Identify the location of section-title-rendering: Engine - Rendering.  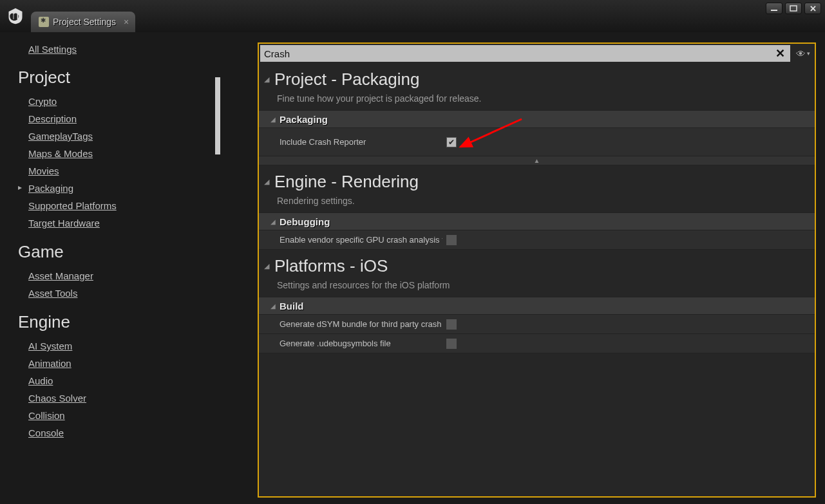
(346, 182).